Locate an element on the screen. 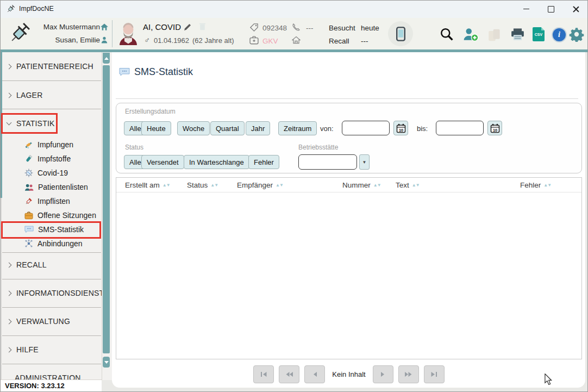 The height and width of the screenshot is (392, 588). info-icon: i is located at coordinates (559, 35).